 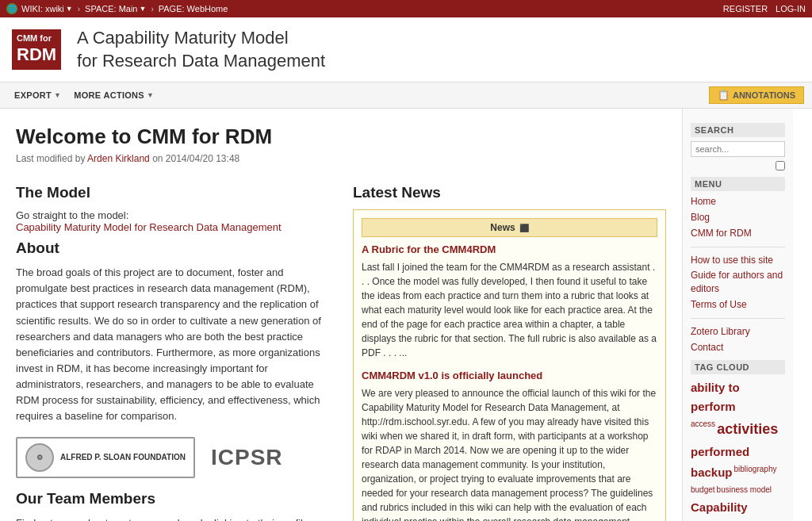 What do you see at coordinates (737, 247) in the screenshot?
I see `menu-divider` at bounding box center [737, 247].